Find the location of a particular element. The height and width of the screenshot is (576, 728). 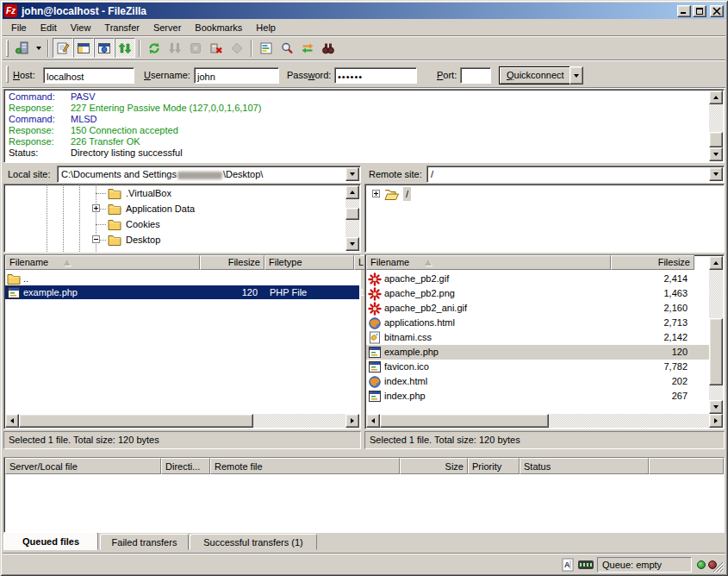

password-label: Password: is located at coordinates (308, 75).